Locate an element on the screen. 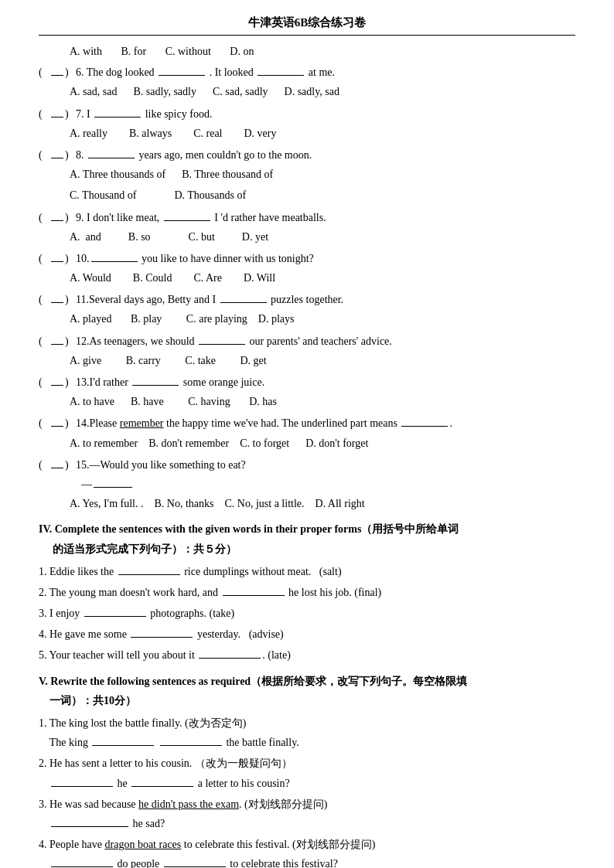  question-12: () 12.As teenagers, we should our parent… is located at coordinates (307, 351).